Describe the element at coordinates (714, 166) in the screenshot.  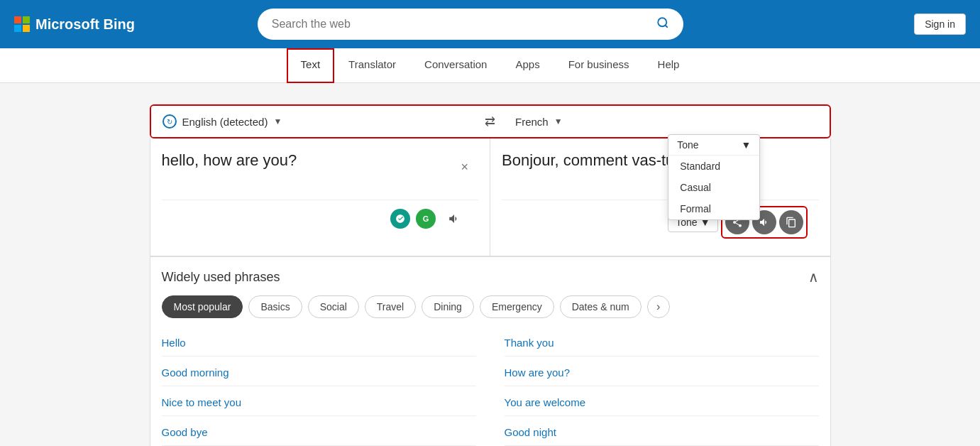
I see `tone-option-standard: Standard` at that location.